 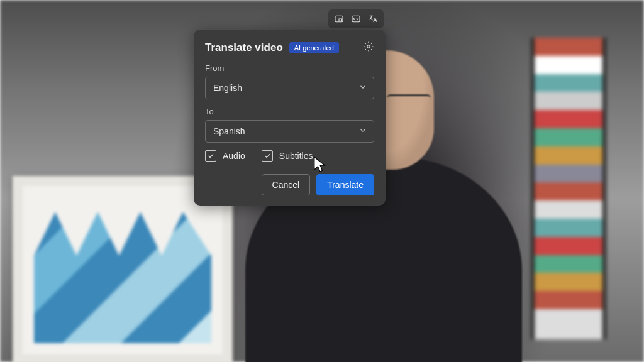 I want to click on to-language-select: Spanish, so click(x=289, y=131).